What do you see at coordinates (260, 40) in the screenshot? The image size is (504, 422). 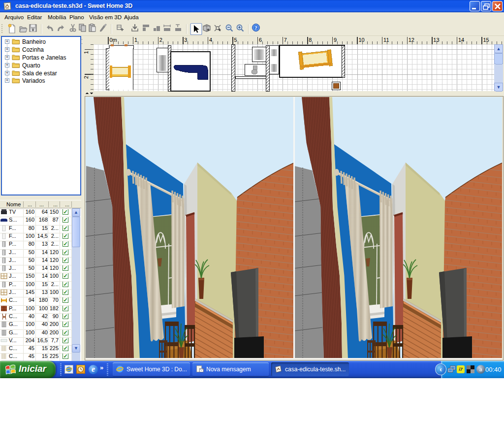 I see `svg-text: 6` at bounding box center [260, 40].